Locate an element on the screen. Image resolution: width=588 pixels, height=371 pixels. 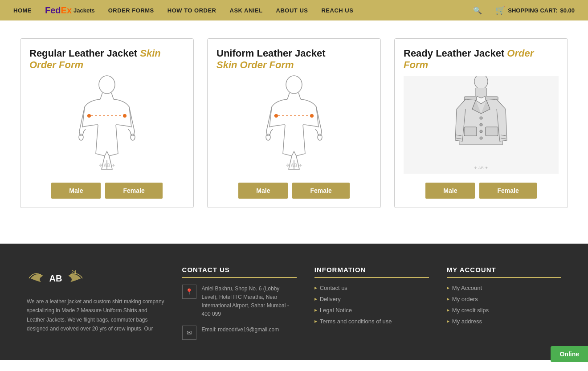
jacket-sketch-svg: ✈ AB ✈ is located at coordinates (481, 125).